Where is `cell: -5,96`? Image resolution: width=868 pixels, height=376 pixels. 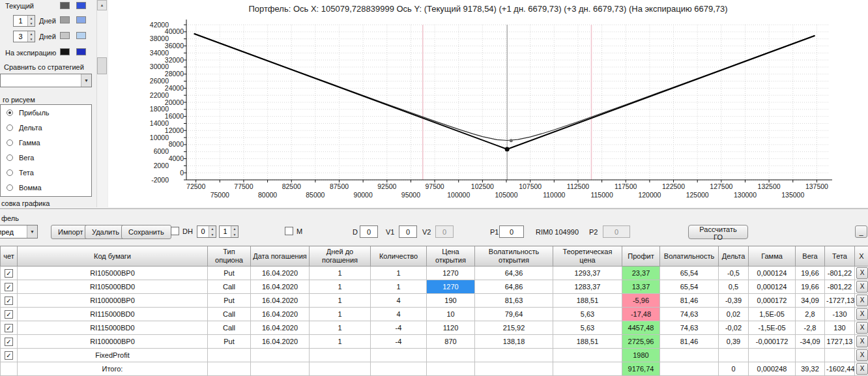
cell: -5,96 is located at coordinates (641, 301).